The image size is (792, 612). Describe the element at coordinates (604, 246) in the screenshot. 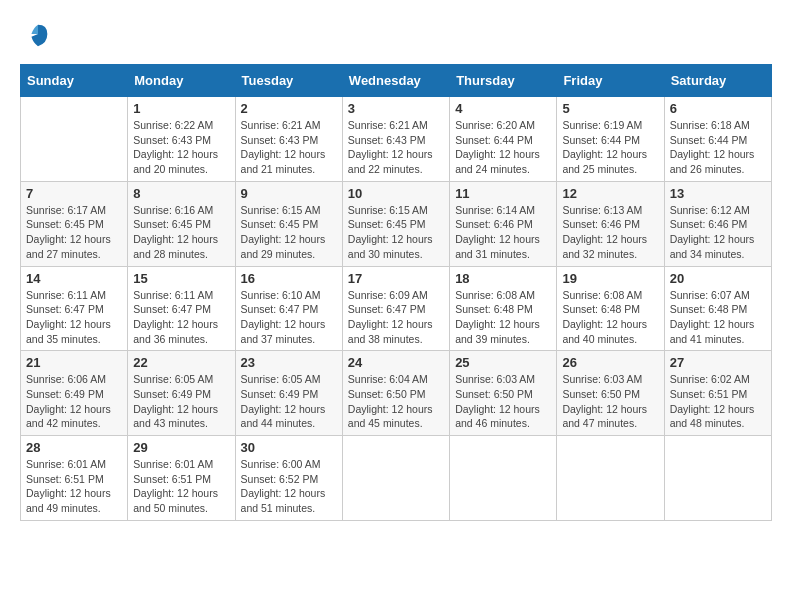

I see `daylight-text: Daylight: 12 hours and 32 minutes.` at that location.